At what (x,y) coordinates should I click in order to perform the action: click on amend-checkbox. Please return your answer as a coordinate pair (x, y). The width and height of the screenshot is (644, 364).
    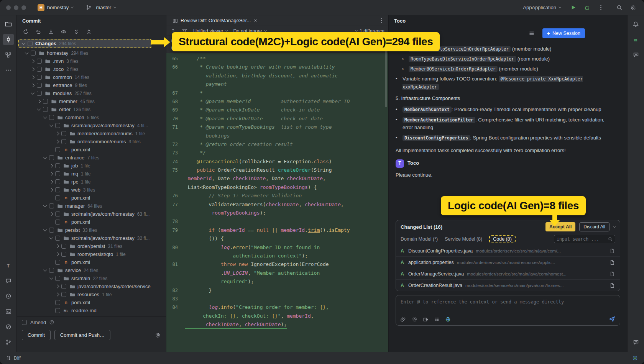
    Looking at the image, I should click on (25, 323).